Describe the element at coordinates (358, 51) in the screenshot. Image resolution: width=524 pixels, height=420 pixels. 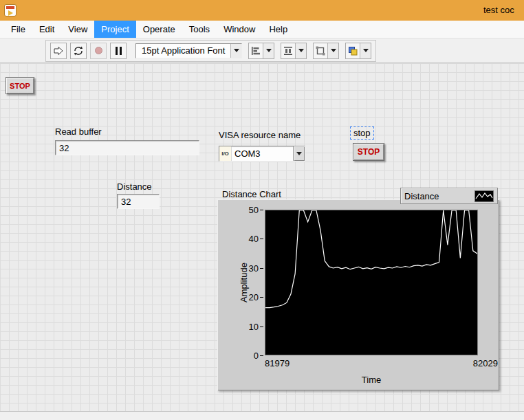
I see `reorder-objects-dropdown` at that location.